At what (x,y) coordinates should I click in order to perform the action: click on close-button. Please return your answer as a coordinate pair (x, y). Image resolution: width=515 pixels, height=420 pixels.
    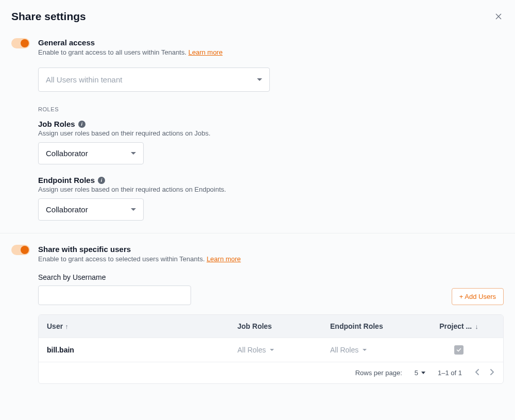
    Looking at the image, I should click on (499, 16).